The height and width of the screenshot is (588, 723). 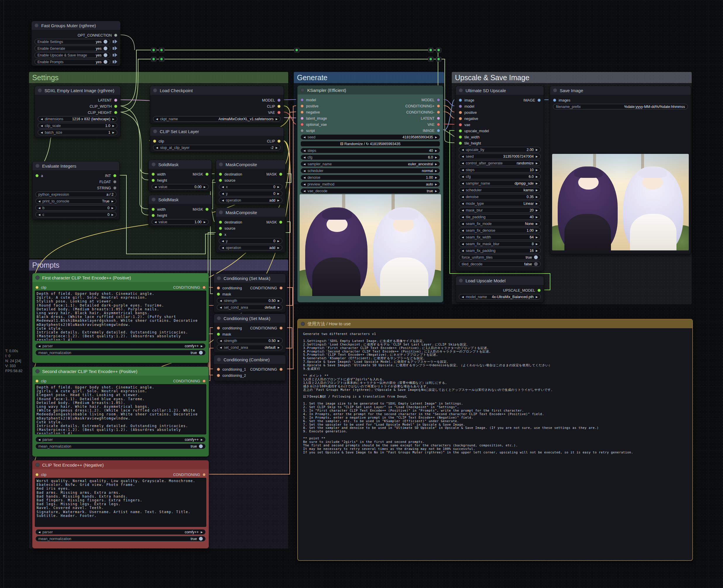 I want to click on conditioning-set-mask-1: Conditioning (Set Mask)conditioningCONDI…, so click(x=250, y=293).